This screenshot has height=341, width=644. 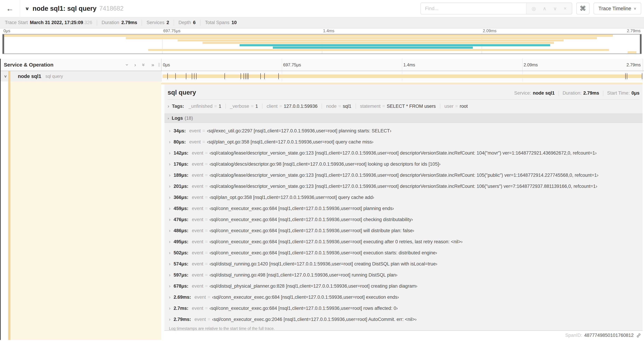 What do you see at coordinates (534, 9) in the screenshot?
I see `match-case-icon: ◎` at bounding box center [534, 9].